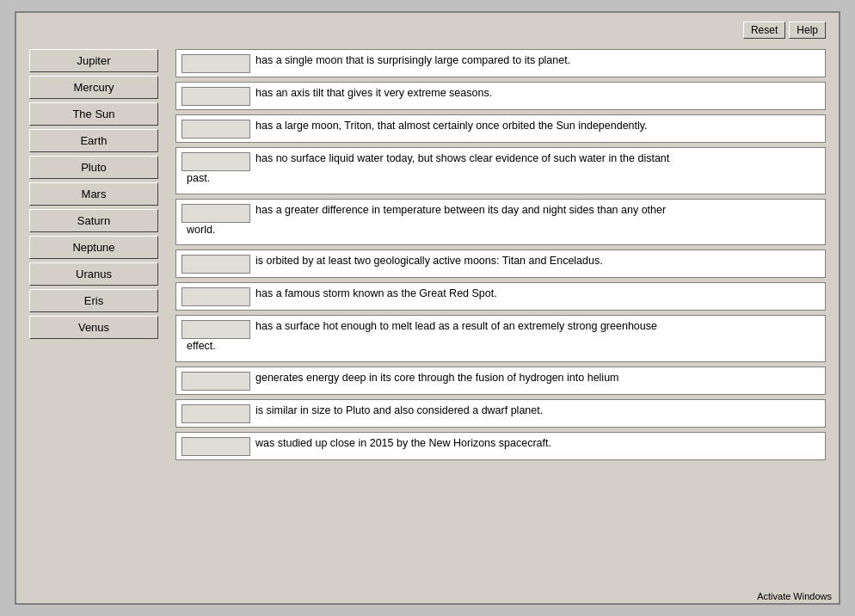  I want to click on clue-text-9: is similar in size to Pluto and also con…, so click(538, 411).